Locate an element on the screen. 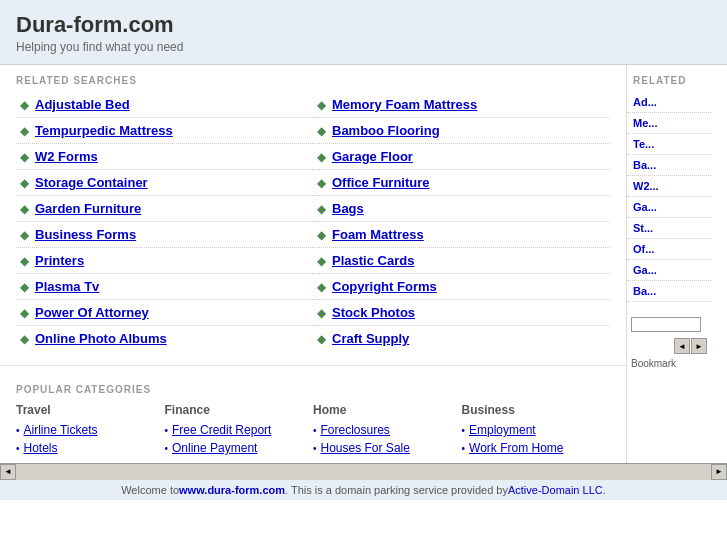  search-link: Tempurpedic Mattress is located at coordinates (104, 130).